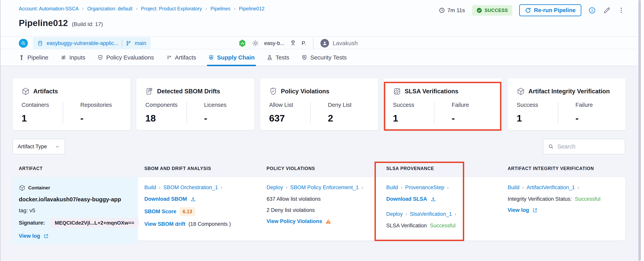  What do you see at coordinates (166, 199) in the screenshot?
I see `download-sbom-link: Download SBOM` at bounding box center [166, 199].